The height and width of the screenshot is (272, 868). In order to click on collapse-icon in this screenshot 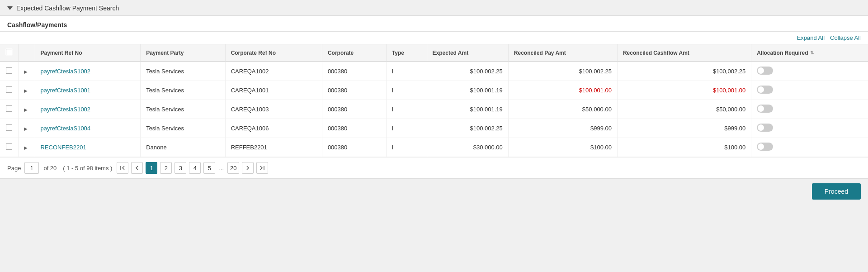, I will do `click(10, 8)`.